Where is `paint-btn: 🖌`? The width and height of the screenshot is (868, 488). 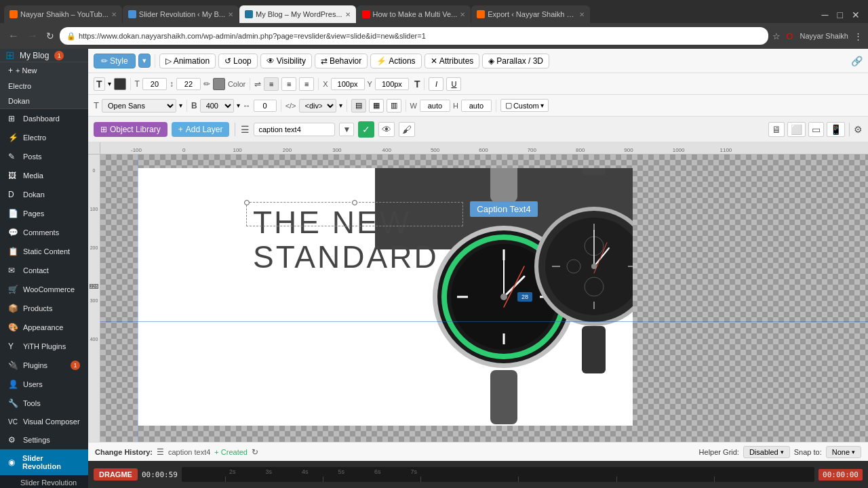
paint-btn: 🖌 is located at coordinates (407, 129).